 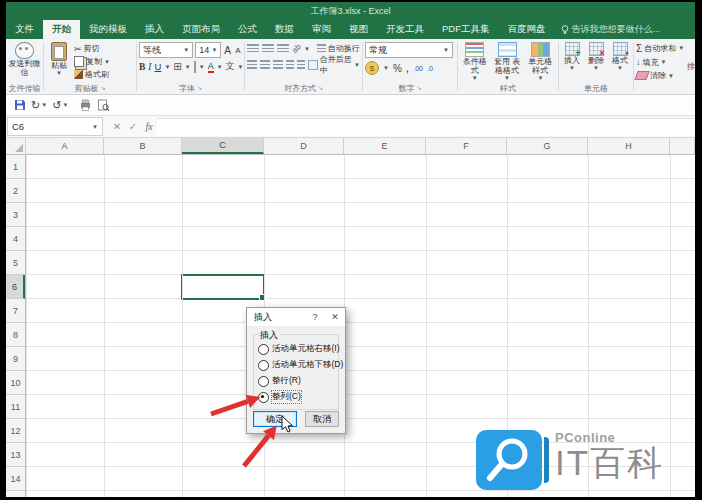 I want to click on row-header-13: 13, so click(x=16, y=455).